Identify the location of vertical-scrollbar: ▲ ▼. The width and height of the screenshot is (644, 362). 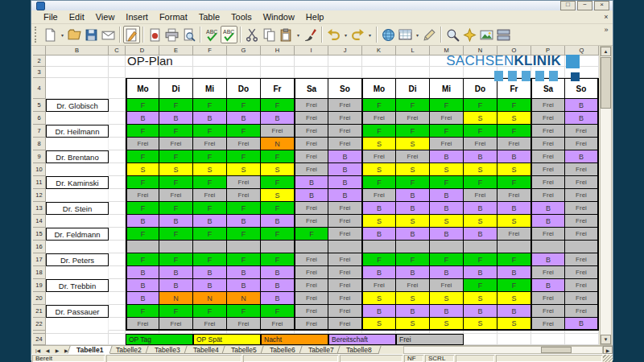
(605, 195).